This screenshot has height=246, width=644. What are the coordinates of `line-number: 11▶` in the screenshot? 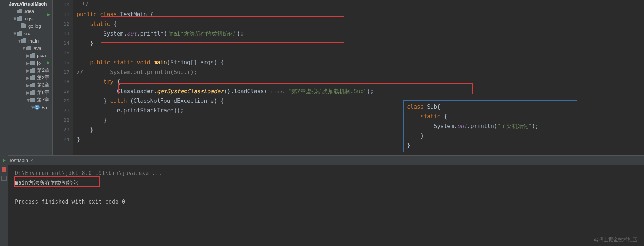 It's located at (61, 14).